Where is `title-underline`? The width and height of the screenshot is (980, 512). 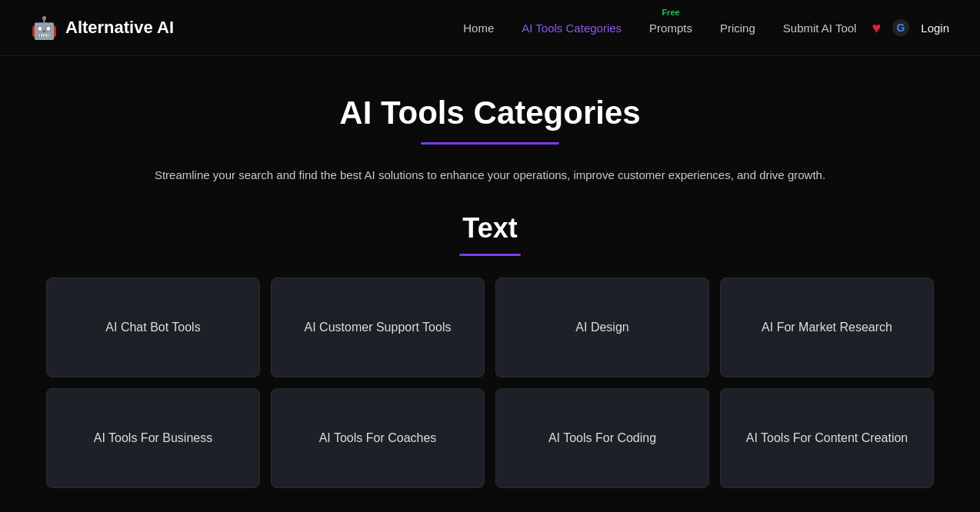 title-underline is located at coordinates (490, 143).